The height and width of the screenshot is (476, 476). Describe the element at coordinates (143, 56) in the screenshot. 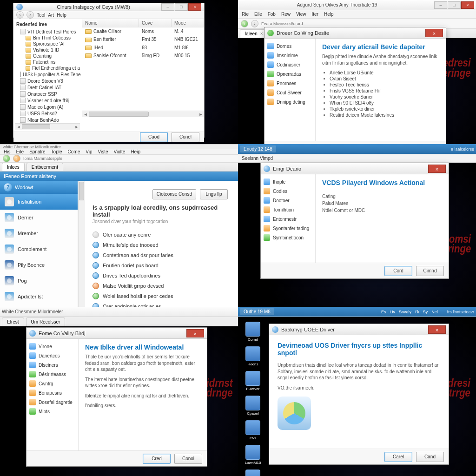

I see `list-row: Sanlsle Ofconnt5img EDM00 15` at that location.